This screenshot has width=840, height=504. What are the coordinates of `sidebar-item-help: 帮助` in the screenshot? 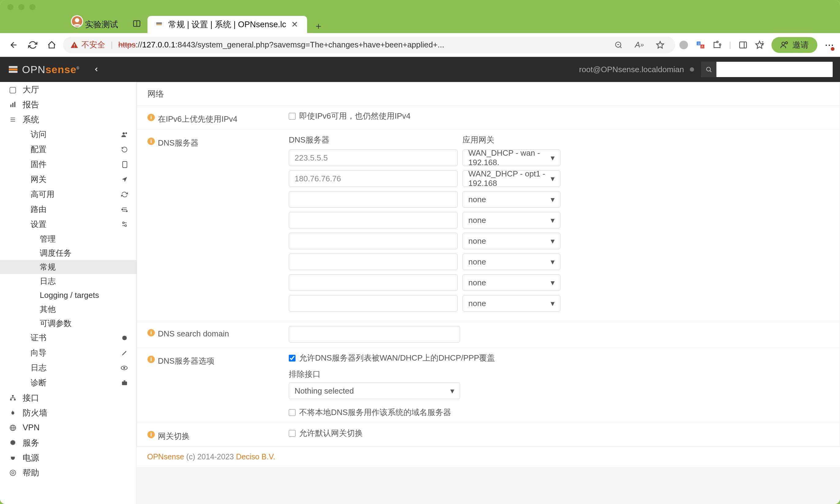 It's located at (68, 473).